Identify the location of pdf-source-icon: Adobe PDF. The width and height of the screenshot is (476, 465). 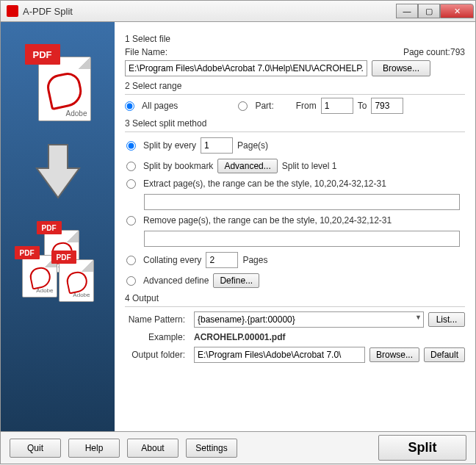
(58, 82).